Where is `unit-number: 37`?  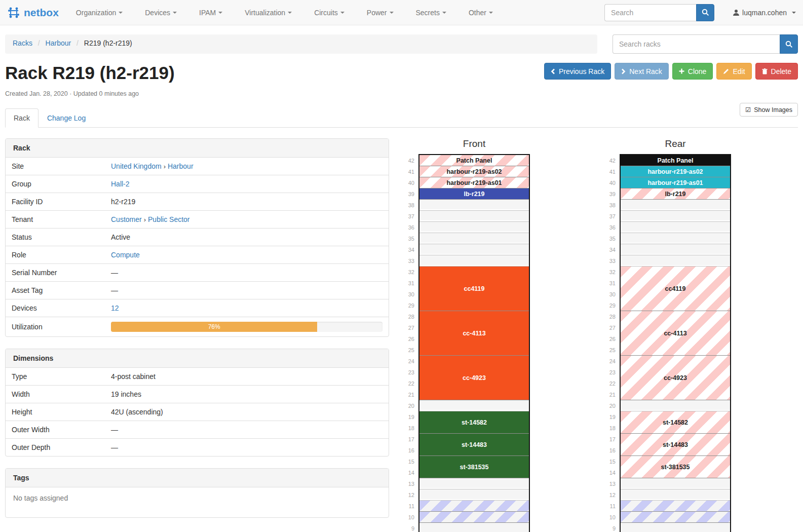 unit-number: 37 is located at coordinates (412, 216).